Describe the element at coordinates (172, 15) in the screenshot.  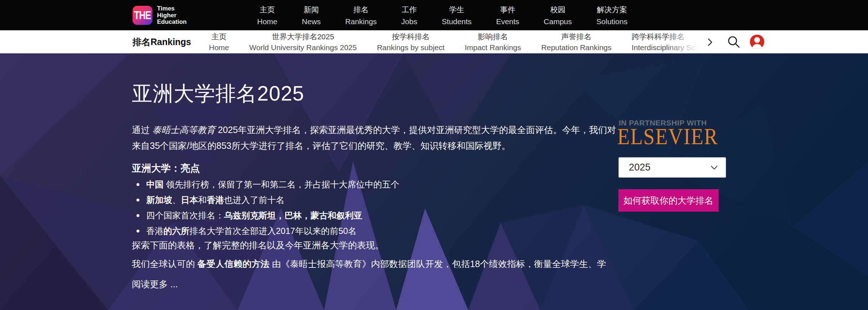
I see `the-wordmark: Times Higher Education` at that location.